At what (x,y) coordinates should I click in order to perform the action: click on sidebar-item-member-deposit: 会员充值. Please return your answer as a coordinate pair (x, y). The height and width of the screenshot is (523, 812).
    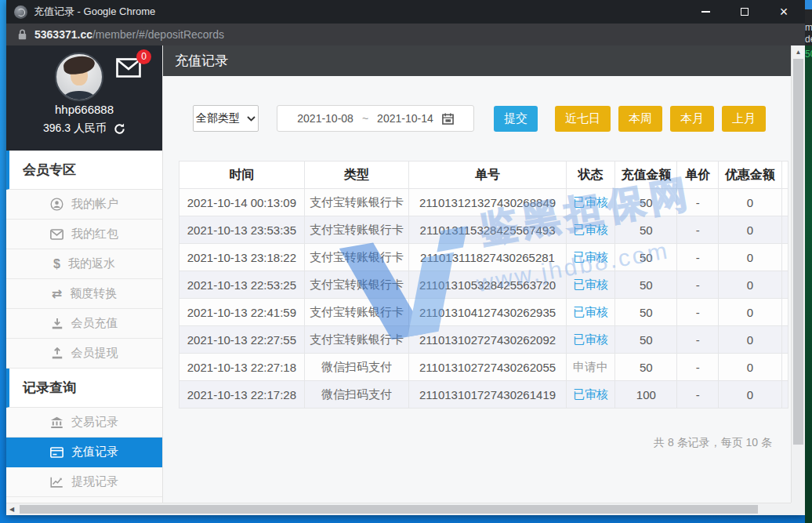
    Looking at the image, I should click on (85, 324).